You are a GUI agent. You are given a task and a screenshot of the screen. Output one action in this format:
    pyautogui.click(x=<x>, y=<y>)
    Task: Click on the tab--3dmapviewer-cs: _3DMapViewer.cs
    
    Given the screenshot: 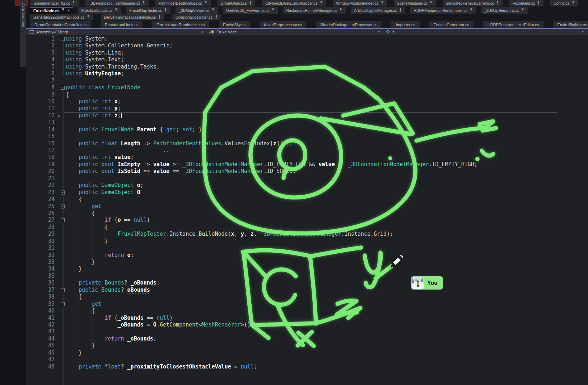 What is the action you would take?
    pyautogui.click(x=197, y=10)
    